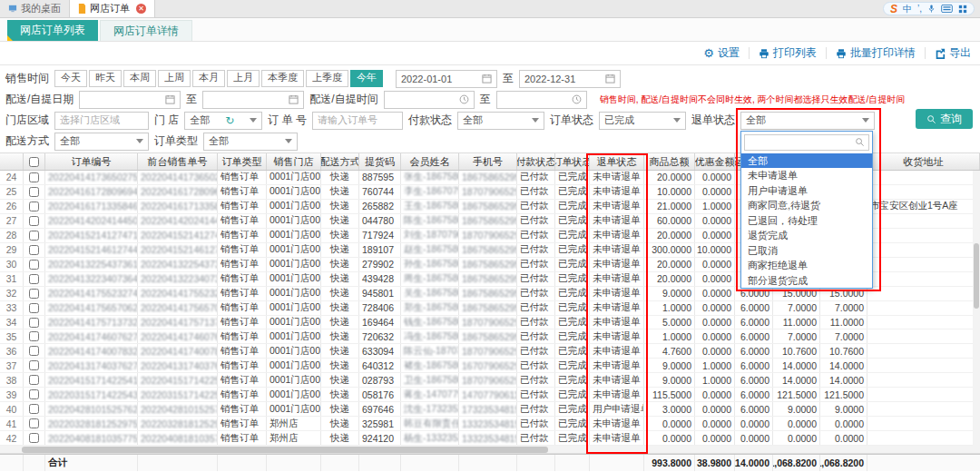 This screenshot has width=980, height=472. Describe the element at coordinates (490, 424) in the screenshot. I see `table-row: 4120220328181252975020220328181252975001…` at that location.